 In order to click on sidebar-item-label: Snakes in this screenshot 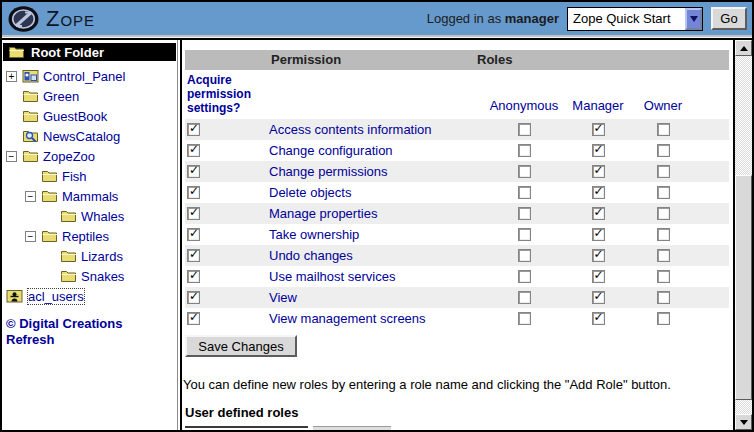, I will do `click(102, 276)`.